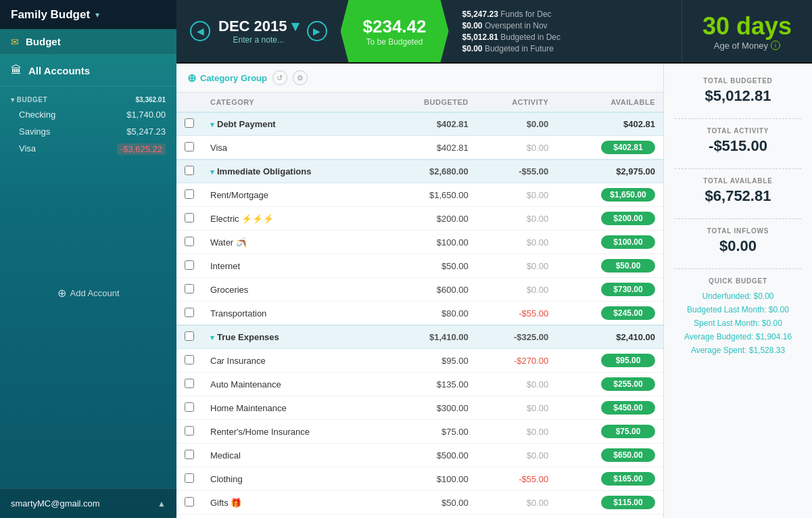 The image size is (812, 518). I want to click on item-budgeted: $402.81, so click(431, 148).